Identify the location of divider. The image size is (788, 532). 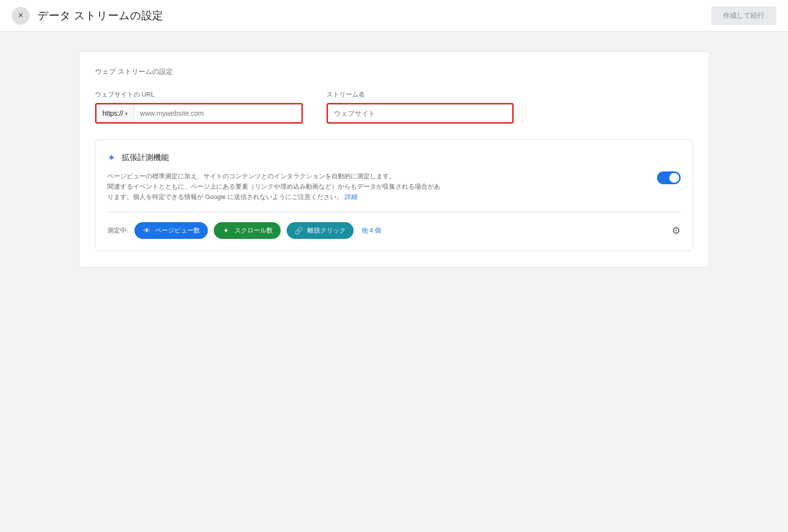
(394, 212).